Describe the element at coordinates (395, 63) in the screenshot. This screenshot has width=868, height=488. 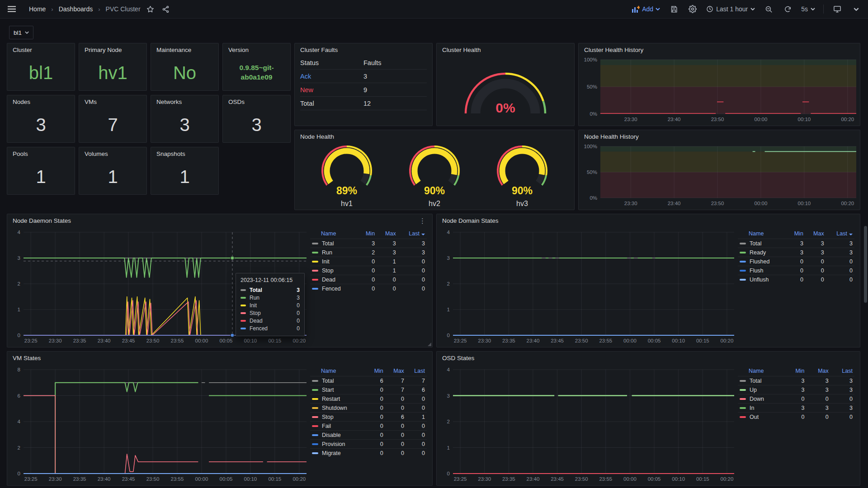
I see `column-header-faults: Faults` at that location.